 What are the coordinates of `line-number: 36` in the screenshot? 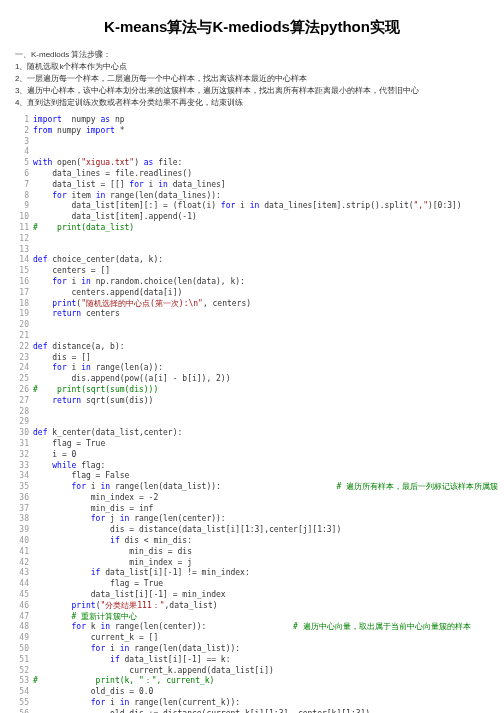 It's located at (22, 498).